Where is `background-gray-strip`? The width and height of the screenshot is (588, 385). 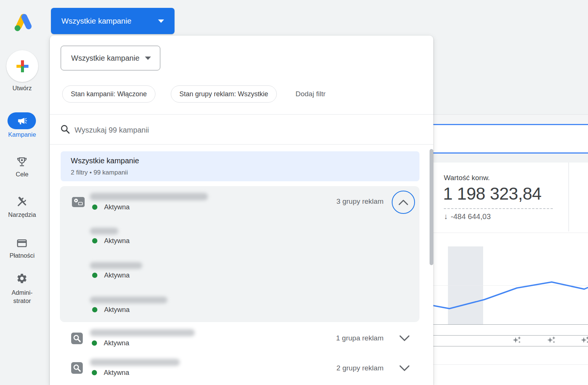 background-gray-strip is located at coordinates (510, 158).